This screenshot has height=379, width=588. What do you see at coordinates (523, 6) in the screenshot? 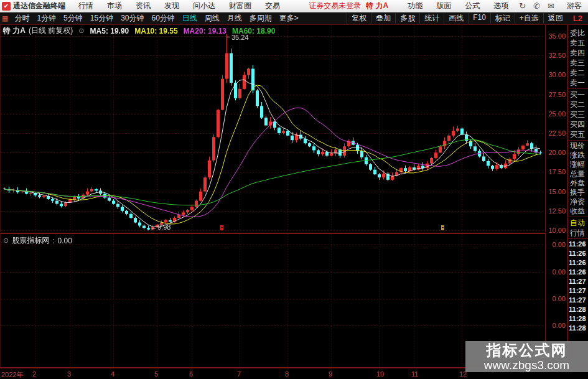
I see `refresh-icon: ↻` at bounding box center [523, 6].